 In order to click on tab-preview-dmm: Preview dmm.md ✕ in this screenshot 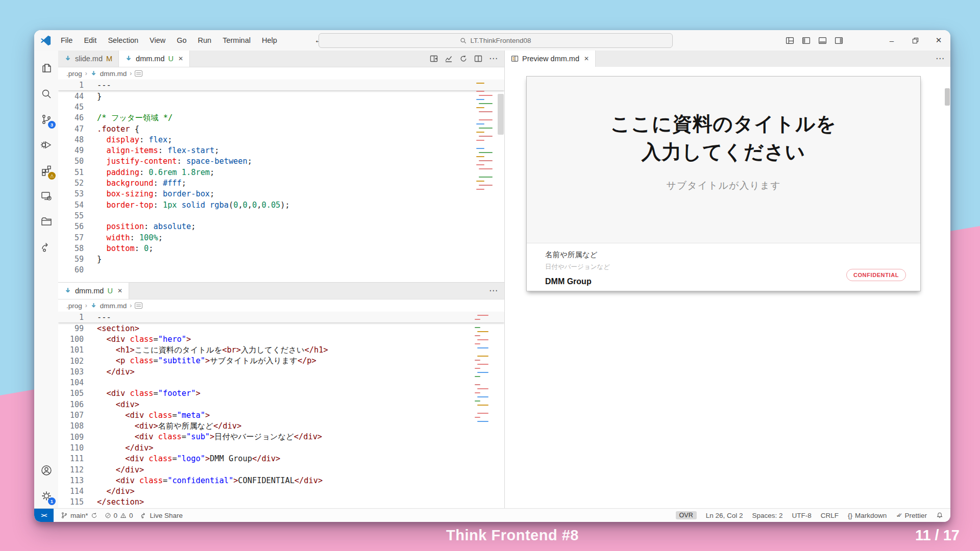, I will do `click(550, 59)`.